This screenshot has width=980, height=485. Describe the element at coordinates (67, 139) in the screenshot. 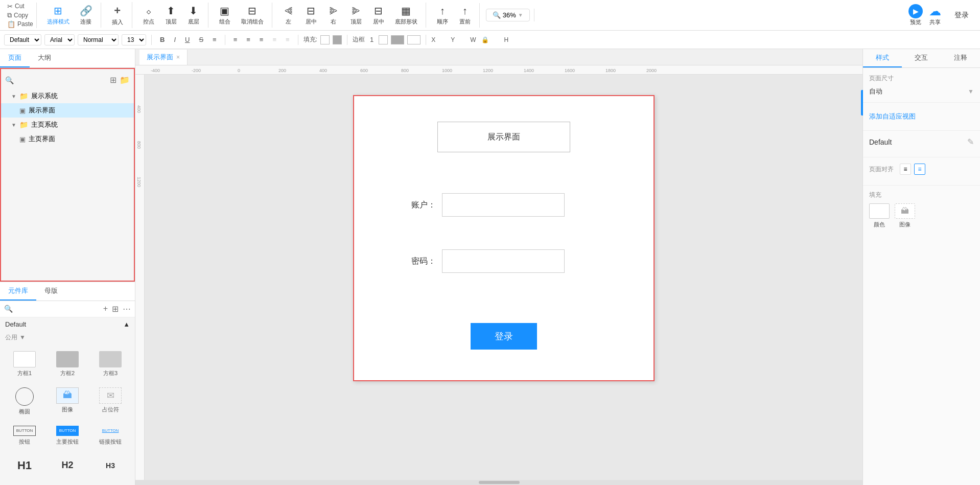

I see `tree-item-page2: ▣ 主页界面` at that location.